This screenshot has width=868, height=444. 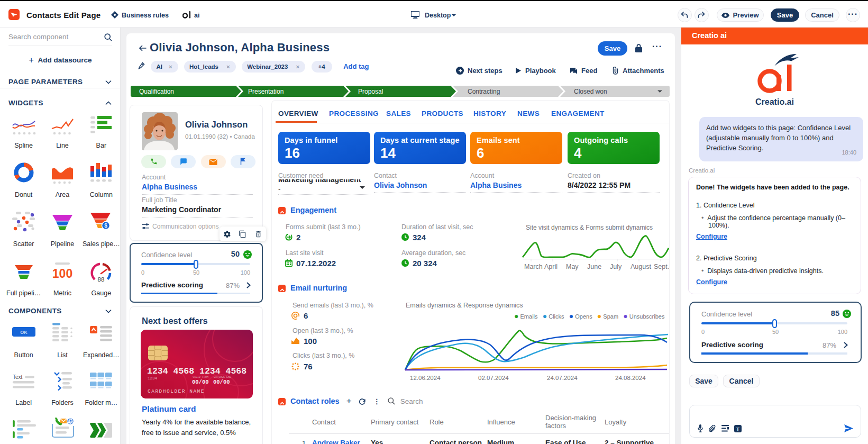 What do you see at coordinates (157, 92) in the screenshot?
I see `svg-text: Qualification` at bounding box center [157, 92].